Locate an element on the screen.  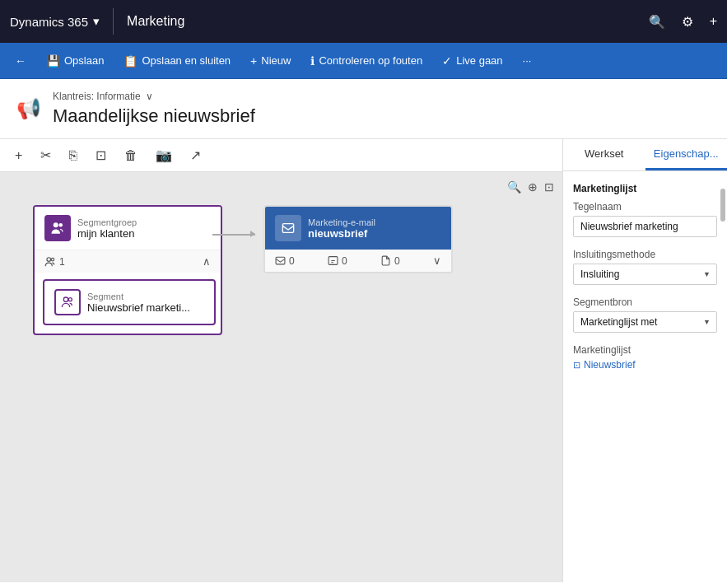
check-label: Controleren op fouten is located at coordinates (370, 61).